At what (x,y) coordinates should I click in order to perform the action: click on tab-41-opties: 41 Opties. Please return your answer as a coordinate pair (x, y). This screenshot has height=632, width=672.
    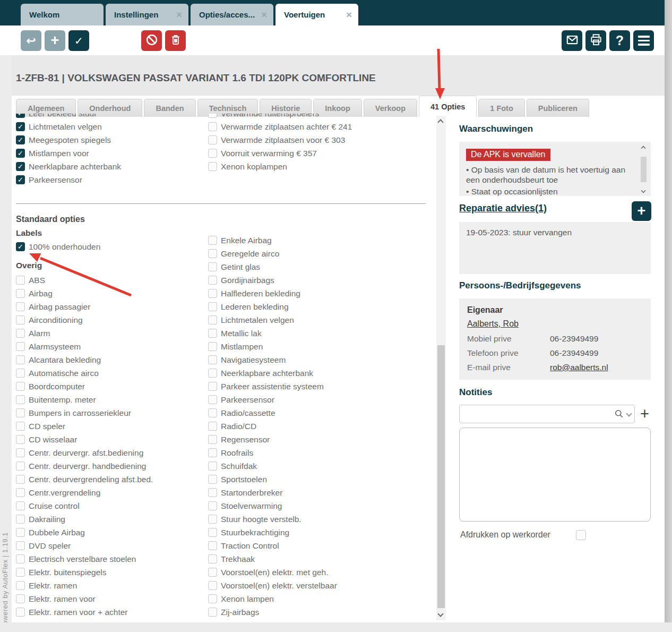
    Looking at the image, I should click on (448, 106).